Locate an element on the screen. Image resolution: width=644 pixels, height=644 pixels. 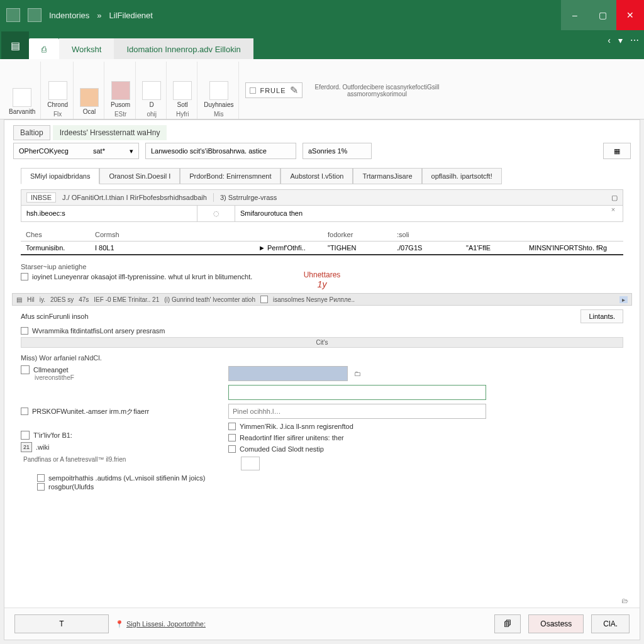
close-dialog-button: ClA. is located at coordinates (610, 624).